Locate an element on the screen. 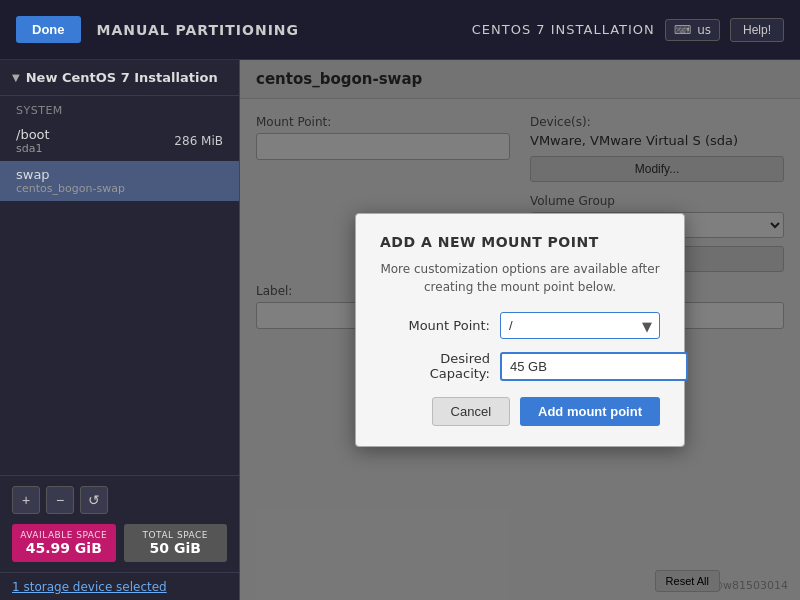  storage-link-container: 1 storage device selected is located at coordinates (120, 586).